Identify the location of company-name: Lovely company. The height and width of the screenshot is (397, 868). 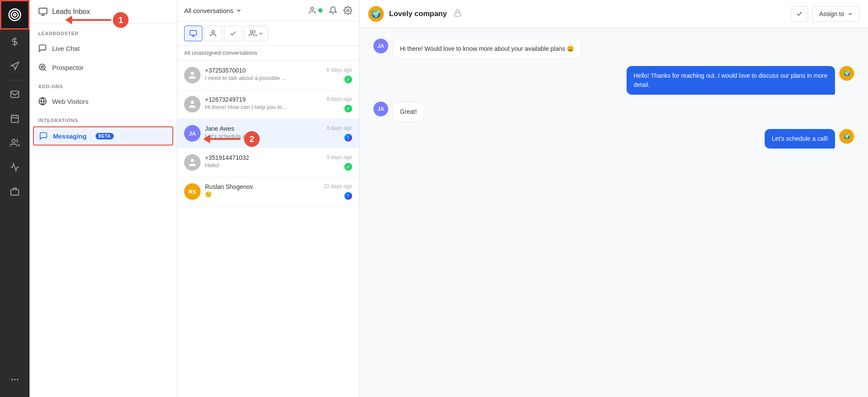
(418, 14).